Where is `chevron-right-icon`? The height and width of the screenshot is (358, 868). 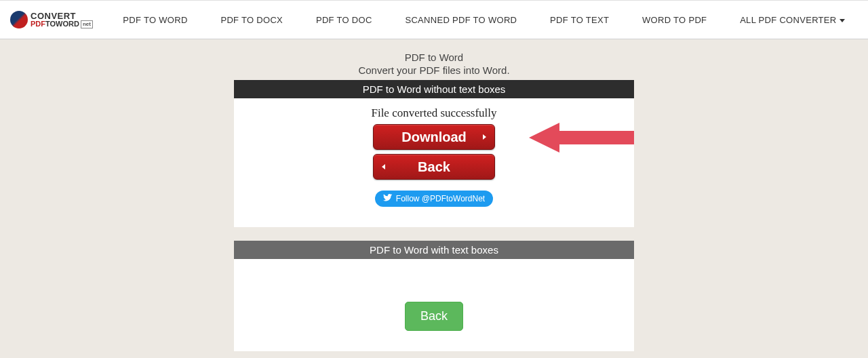
chevron-right-icon is located at coordinates (484, 137).